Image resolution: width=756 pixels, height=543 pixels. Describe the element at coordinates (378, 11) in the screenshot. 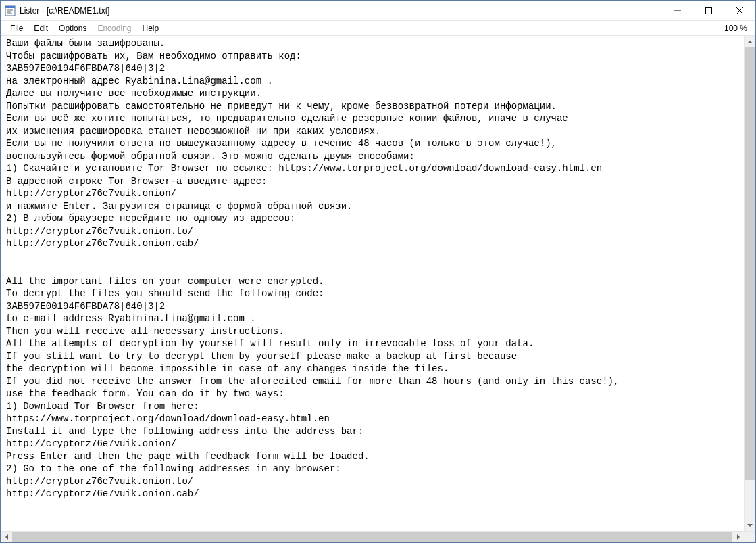

I see `titlebar: Lister - [c:\README1.txt]` at that location.